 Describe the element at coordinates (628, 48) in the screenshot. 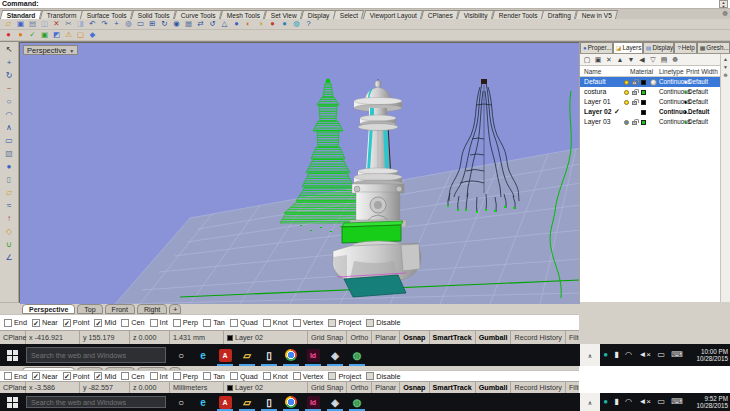

I see `panel-tab-layers: ◪Layers` at that location.